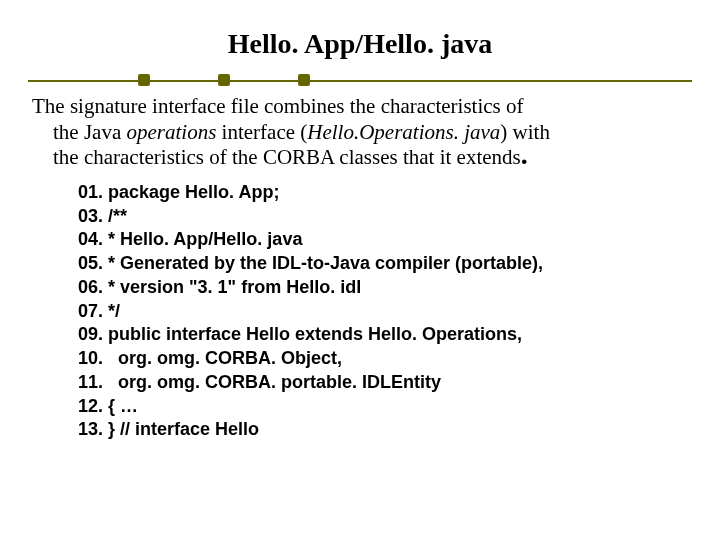 The height and width of the screenshot is (540, 720). I want to click on code-line: 07. */, so click(384, 312).